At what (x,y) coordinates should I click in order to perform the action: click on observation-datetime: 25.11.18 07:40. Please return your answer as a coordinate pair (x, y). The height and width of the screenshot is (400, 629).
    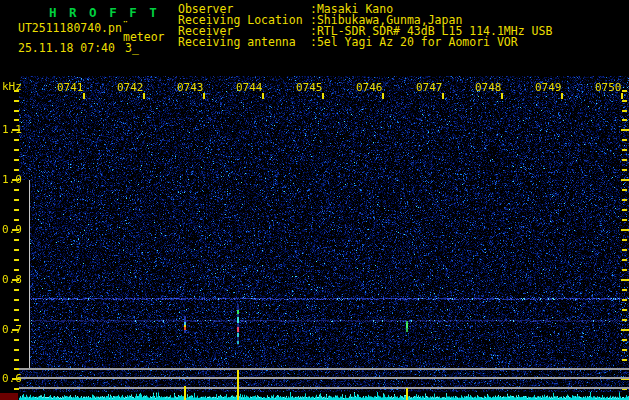
    Looking at the image, I should click on (66, 48).